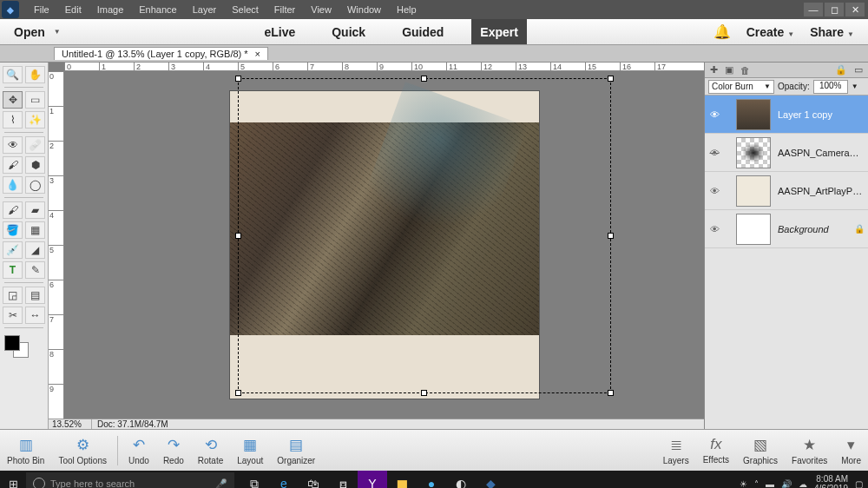  I want to click on straighten-tool: ↔, so click(35, 315).